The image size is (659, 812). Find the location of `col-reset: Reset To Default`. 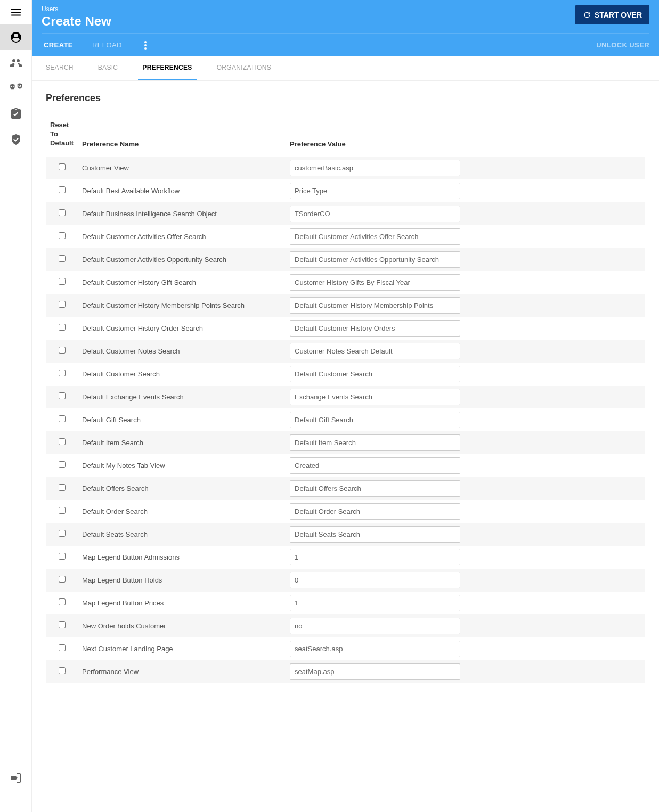

col-reset: Reset To Default is located at coordinates (62, 136).